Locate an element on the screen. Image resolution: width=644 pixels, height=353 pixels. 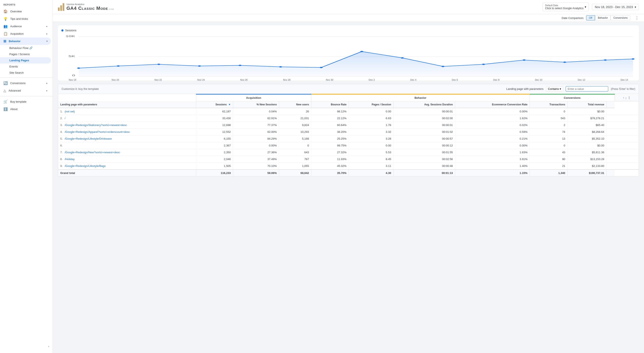
page-link-3: /Google+Redesign/Apparel?sortci=ordersco… is located at coordinates (97, 132).